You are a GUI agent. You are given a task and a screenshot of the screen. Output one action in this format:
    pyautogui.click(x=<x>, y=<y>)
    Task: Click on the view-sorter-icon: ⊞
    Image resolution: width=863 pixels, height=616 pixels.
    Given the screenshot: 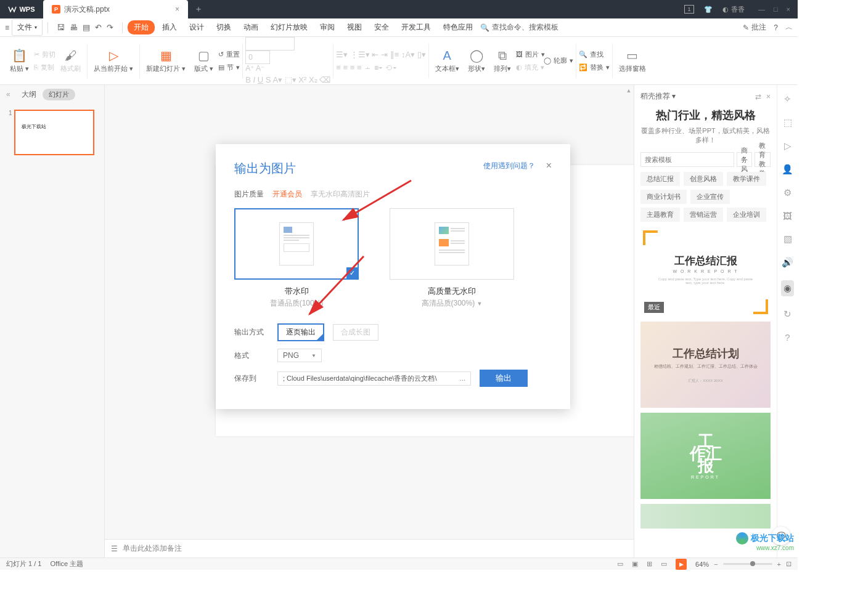 What is the action you would take?
    pyautogui.click(x=650, y=564)
    